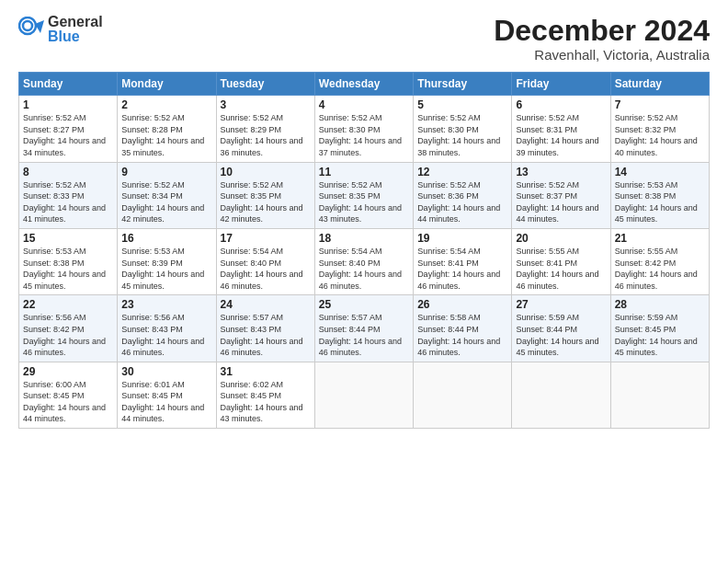 The image size is (728, 563). Describe the element at coordinates (557, 269) in the screenshot. I see `day-info: Sunrise: 5:55 AMSunset: 8:41 PMDaylight:…` at that location.